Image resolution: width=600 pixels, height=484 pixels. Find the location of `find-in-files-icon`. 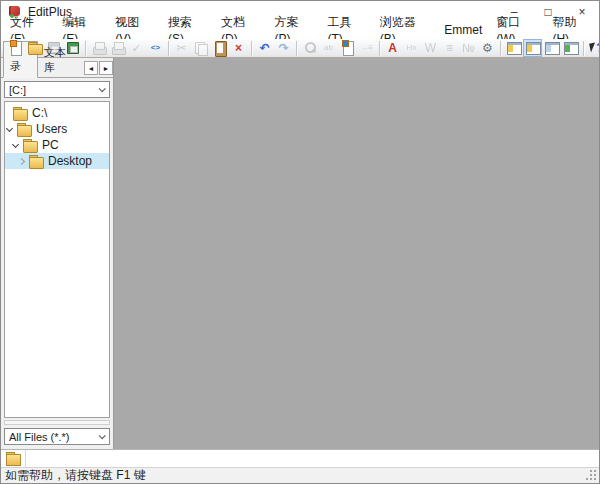

find-in-files-icon is located at coordinates (348, 48).